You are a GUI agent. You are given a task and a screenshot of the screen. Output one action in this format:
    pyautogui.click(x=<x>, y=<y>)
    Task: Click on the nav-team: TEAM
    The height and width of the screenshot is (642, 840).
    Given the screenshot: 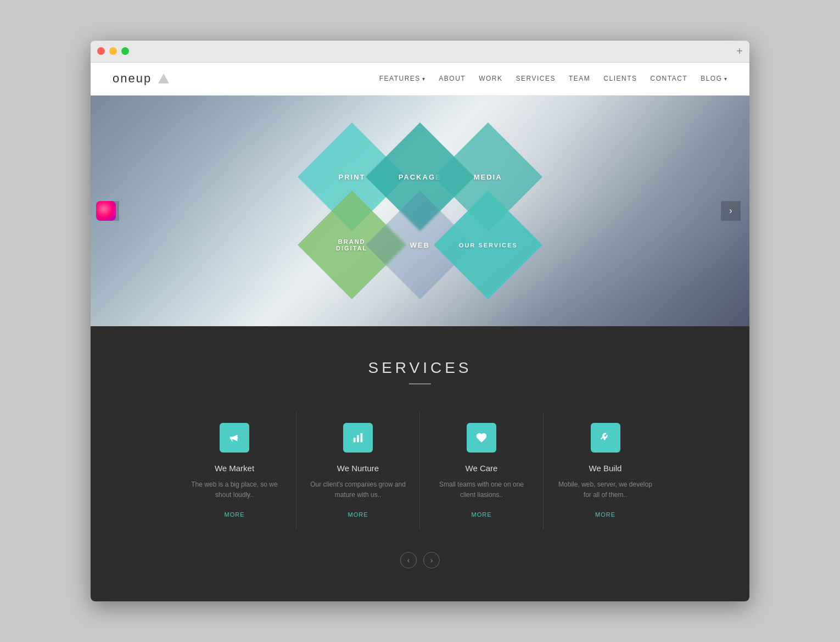 What is the action you would take?
    pyautogui.click(x=580, y=79)
    